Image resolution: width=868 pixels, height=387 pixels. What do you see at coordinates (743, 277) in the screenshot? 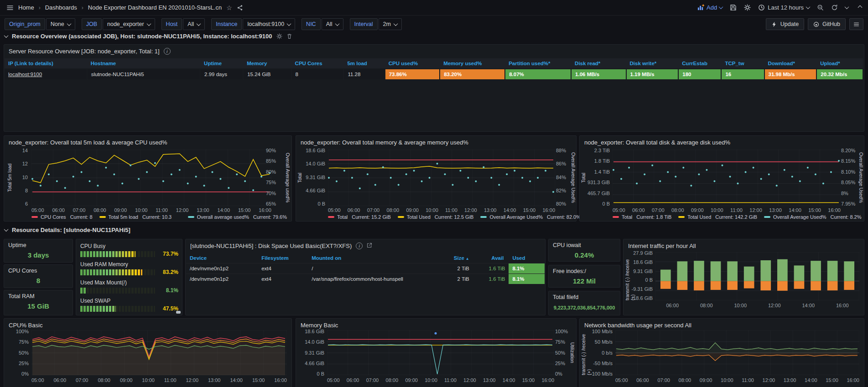
I see `internet-traffic-panel: Internet traffic per hour All transmit (…` at bounding box center [743, 277].